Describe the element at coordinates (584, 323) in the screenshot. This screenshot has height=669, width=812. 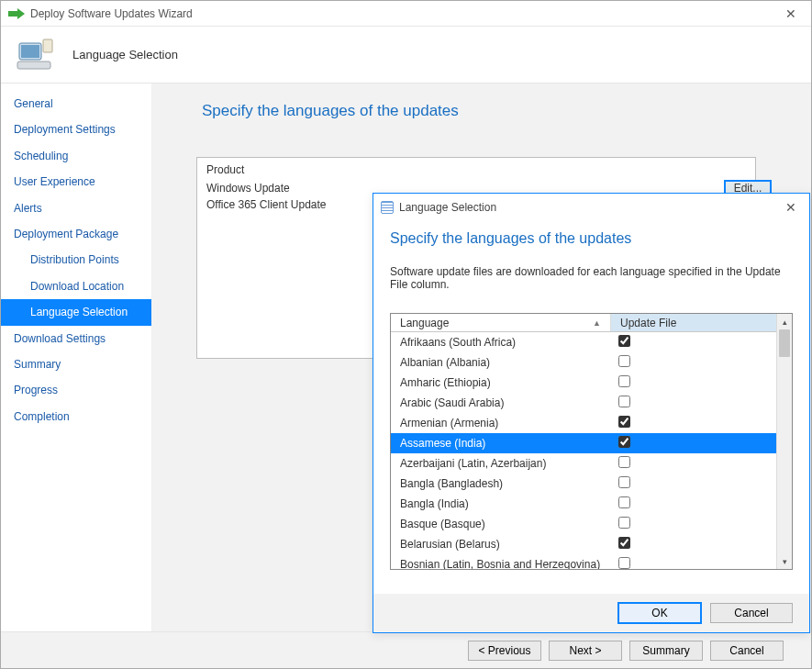
I see `language-table-header: Language ▲ Update File` at that location.